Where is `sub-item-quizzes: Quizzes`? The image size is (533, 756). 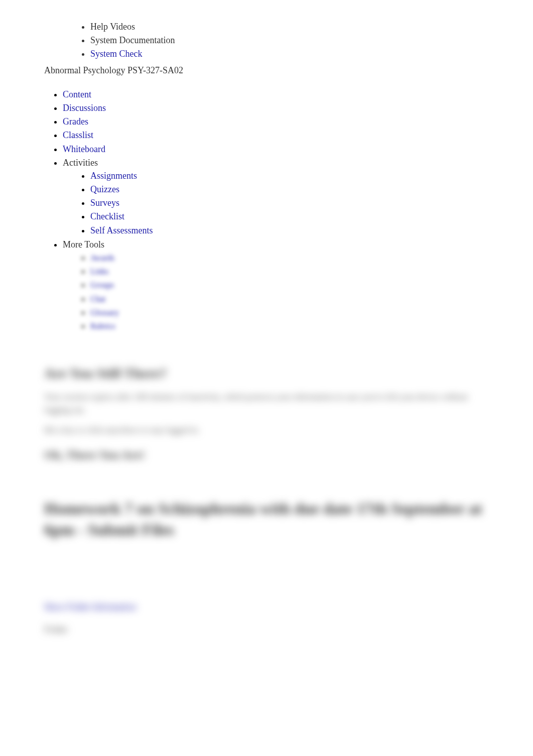
sub-item-quizzes: Quizzes is located at coordinates (312, 190).